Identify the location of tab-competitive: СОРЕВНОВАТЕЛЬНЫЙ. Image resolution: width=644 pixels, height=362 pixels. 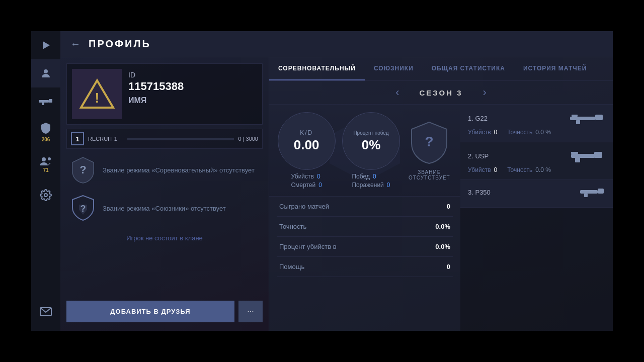
(317, 69).